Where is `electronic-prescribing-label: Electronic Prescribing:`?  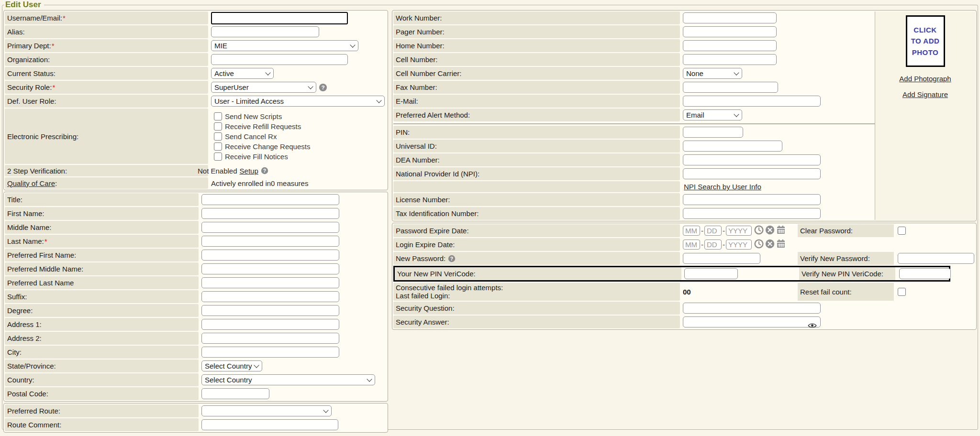 electronic-prescribing-label: Electronic Prescribing: is located at coordinates (106, 136).